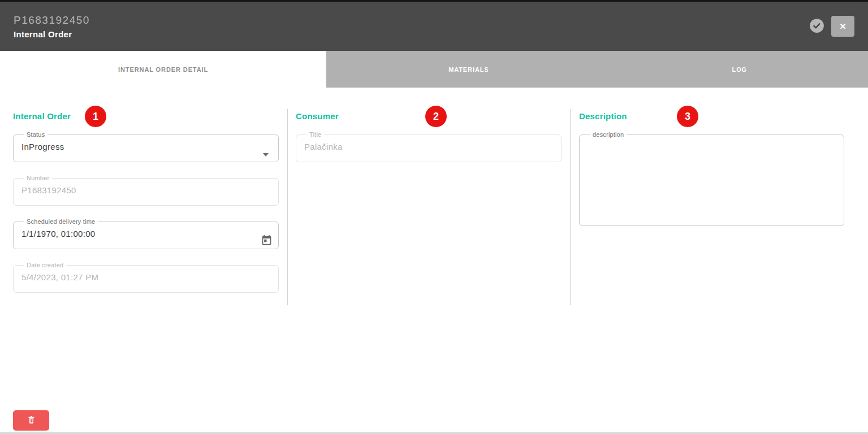 The height and width of the screenshot is (434, 868). I want to click on description-section: Description 3 description, so click(711, 157).